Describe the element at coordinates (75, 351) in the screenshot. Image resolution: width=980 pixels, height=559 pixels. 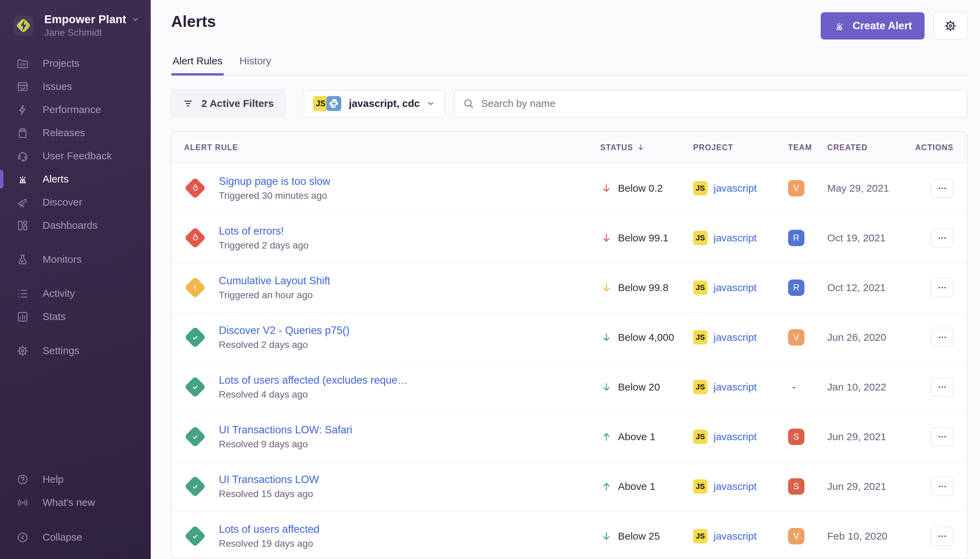
I see `sidebar-item-settings: Settings` at that location.